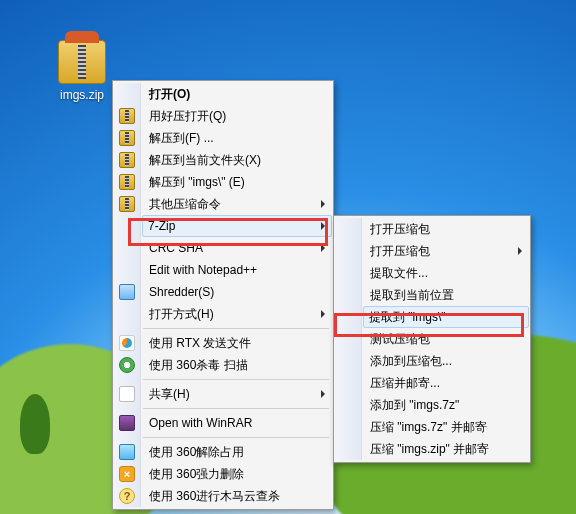 The width and height of the screenshot is (576, 514). I want to click on desktop-file-label: imgs.zip, so click(82, 95).